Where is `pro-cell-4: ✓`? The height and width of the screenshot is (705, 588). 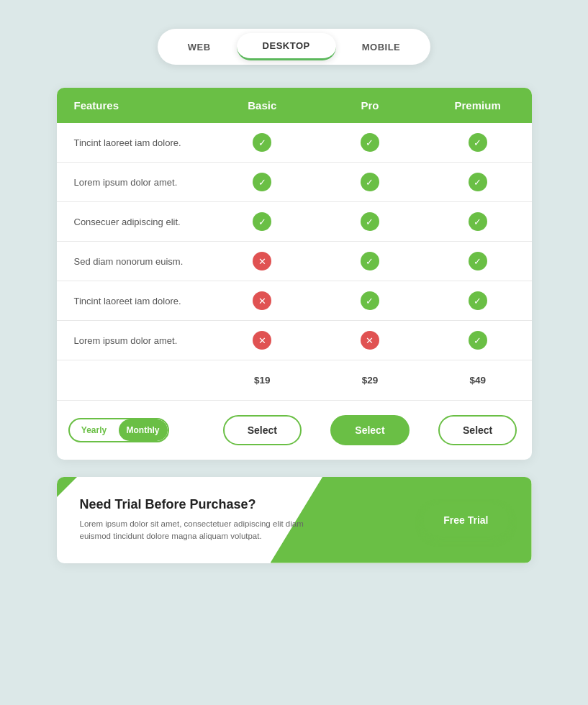
pro-cell-4: ✓ is located at coordinates (370, 301).